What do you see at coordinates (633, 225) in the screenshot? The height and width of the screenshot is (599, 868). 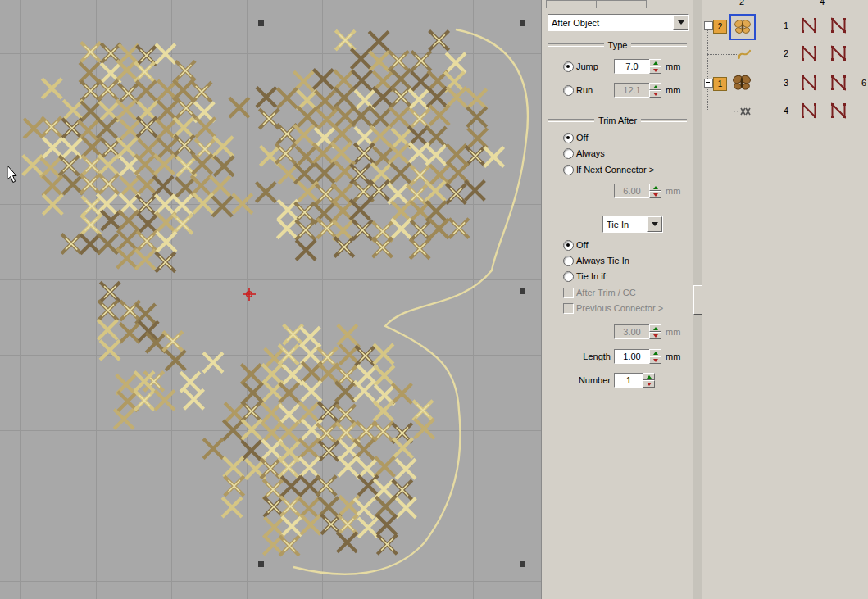 I see `tie-mode-dropdown: Tie In` at bounding box center [633, 225].